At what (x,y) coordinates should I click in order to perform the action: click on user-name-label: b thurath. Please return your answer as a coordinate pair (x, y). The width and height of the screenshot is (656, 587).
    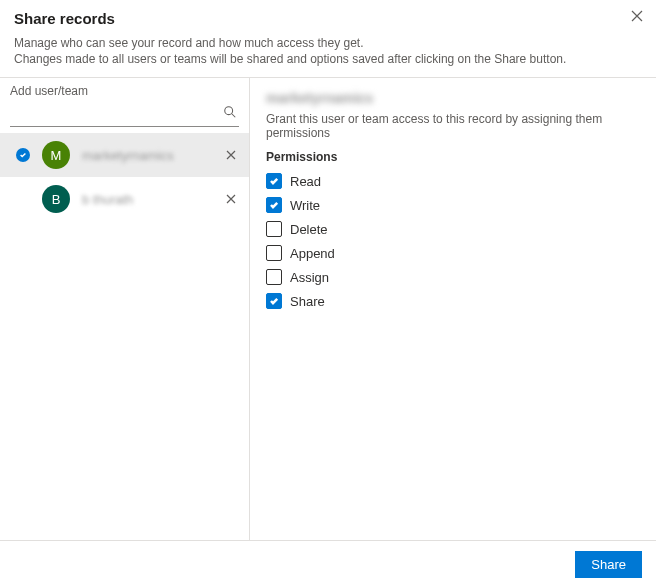
    Looking at the image, I should click on (152, 200).